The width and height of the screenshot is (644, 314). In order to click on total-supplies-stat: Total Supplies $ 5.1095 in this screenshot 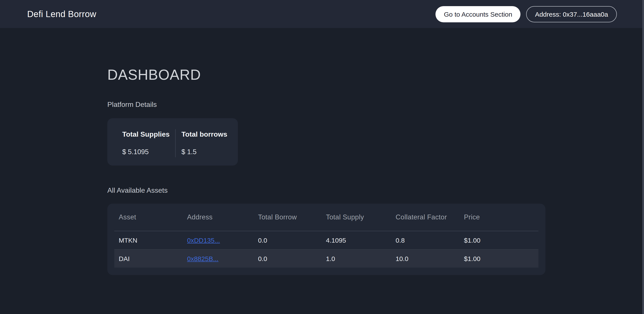, I will do `click(146, 143)`.